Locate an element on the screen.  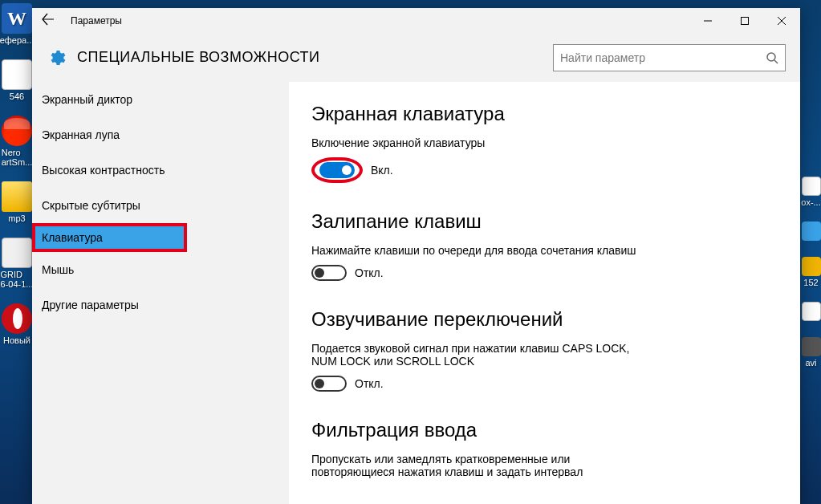
window-title: Параметры is located at coordinates (96, 21).